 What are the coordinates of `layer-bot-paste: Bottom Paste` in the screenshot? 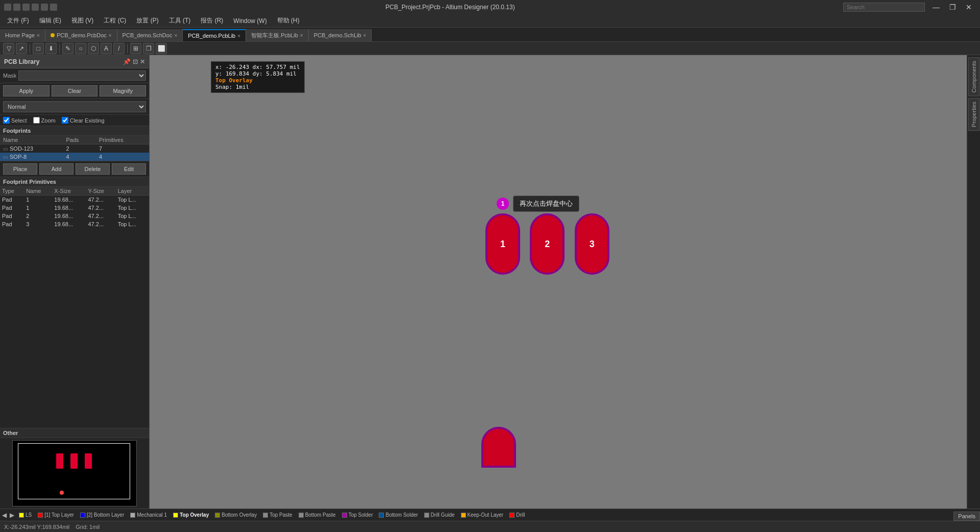 It's located at (317, 515).